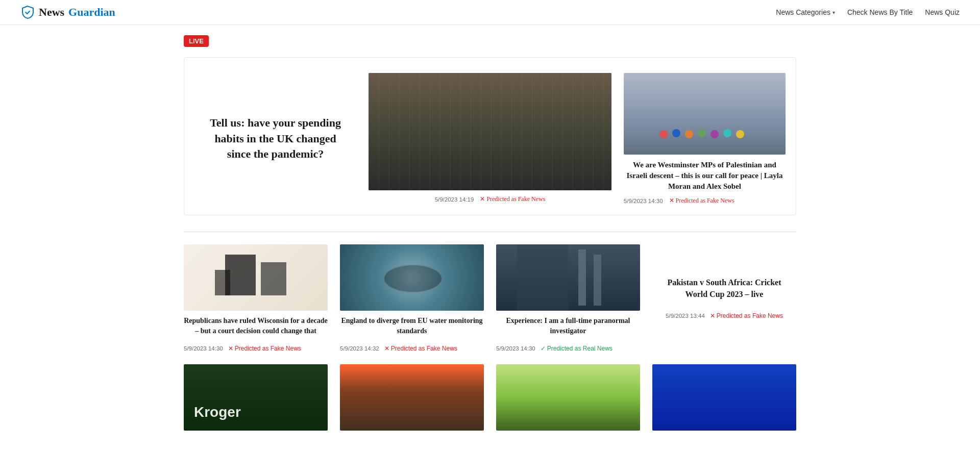  Describe the element at coordinates (724, 316) in the screenshot. I see `article-meta-cricket: 5/9/2023 13:44 ✕ Predicted as Fake News` at that location.